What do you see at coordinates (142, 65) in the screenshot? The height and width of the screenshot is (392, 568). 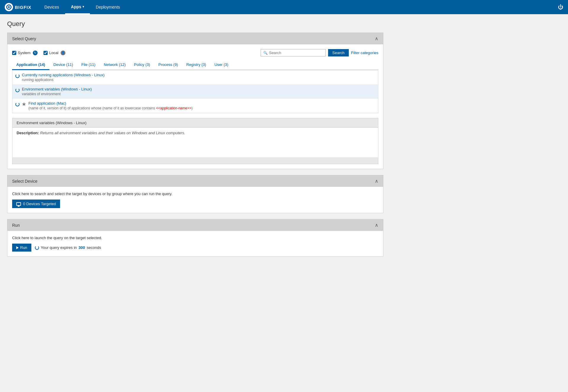 I see `tab-policy: Policy (3)` at bounding box center [142, 65].